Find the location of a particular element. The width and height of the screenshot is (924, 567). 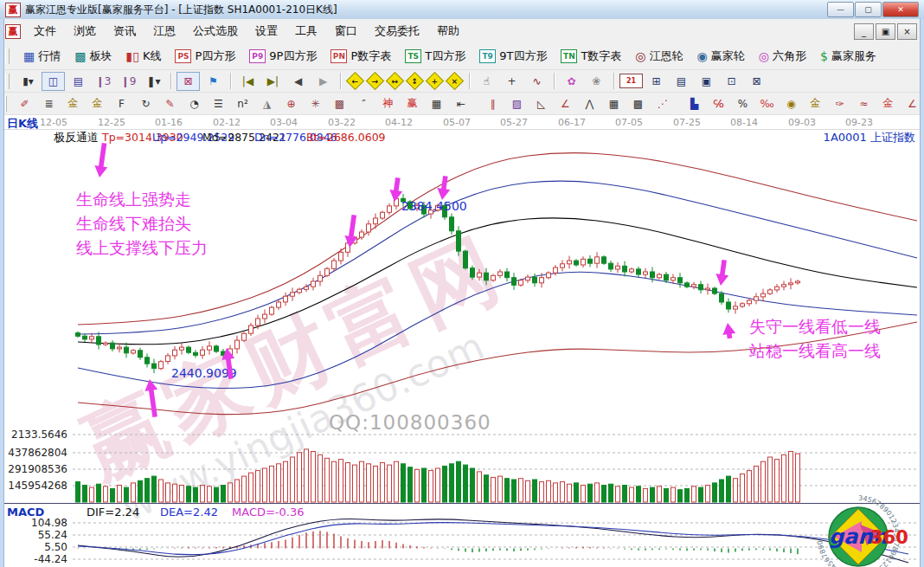

clipboard-button: ▤ is located at coordinates (78, 81).